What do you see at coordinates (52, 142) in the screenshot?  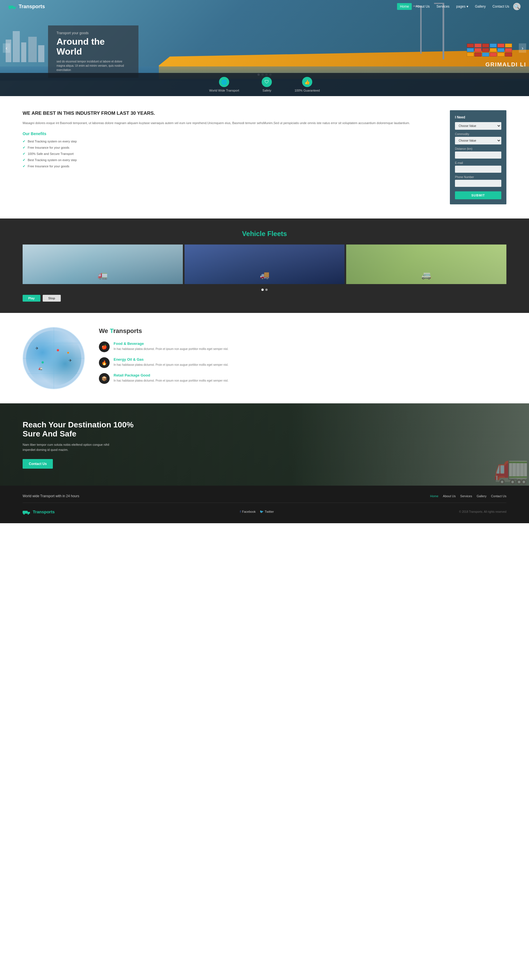 I see `benefit-text-1: Best Tracking system on every step` at bounding box center [52, 142].